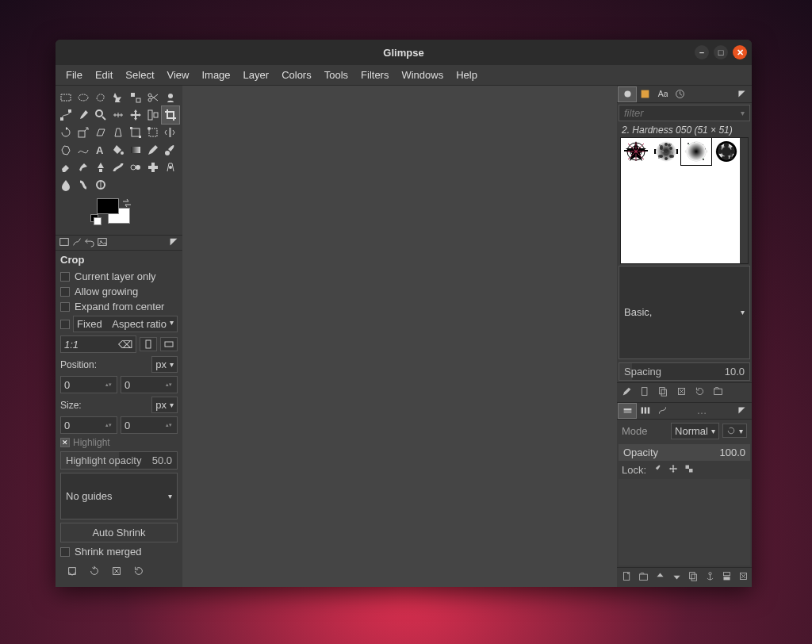  I want to click on tool-gradient, so click(136, 150).